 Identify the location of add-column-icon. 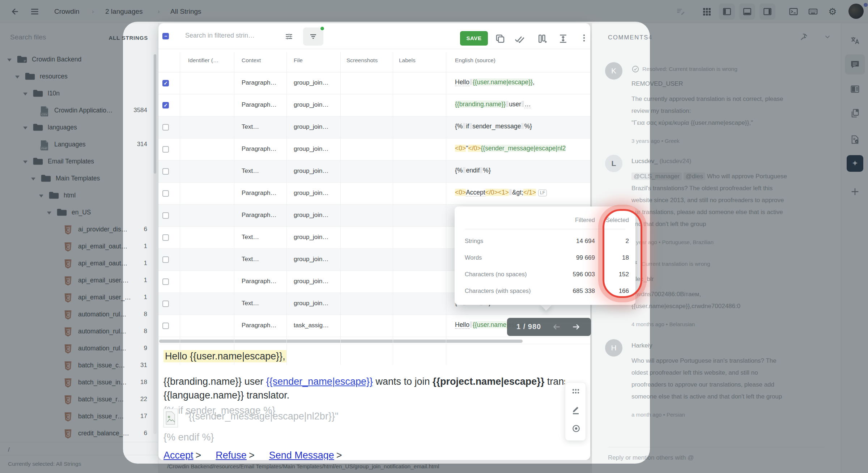
(542, 39).